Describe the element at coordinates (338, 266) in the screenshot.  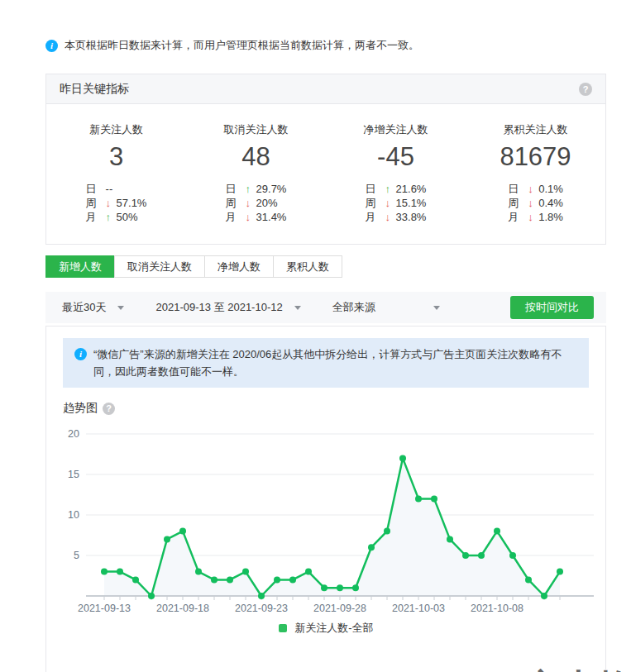
I see `metric-tabs: 新增人数 取消关注人数 净增人数 累积人数` at that location.